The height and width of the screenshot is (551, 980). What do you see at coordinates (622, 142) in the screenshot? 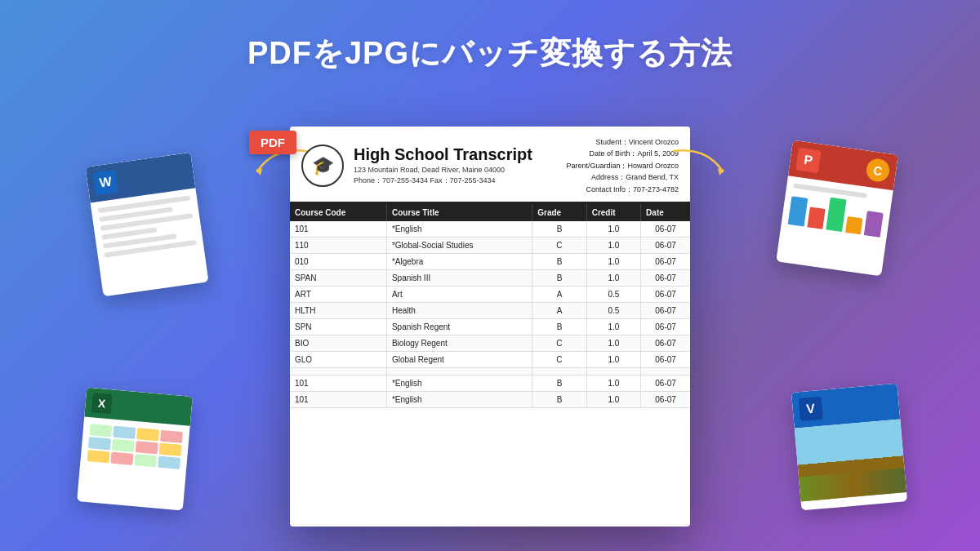
I see `student-name: Student：Vincent Orozco` at bounding box center [622, 142].